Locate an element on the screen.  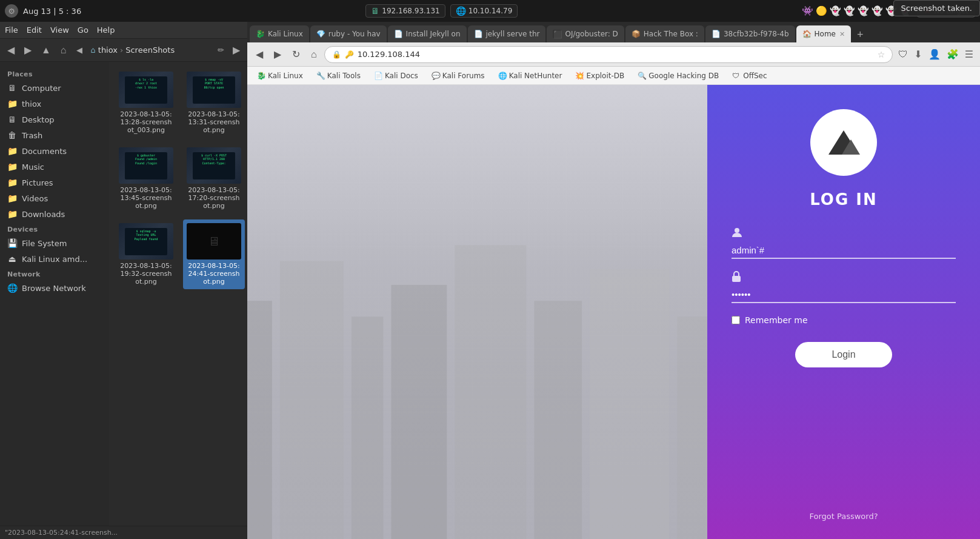
fm-menu-go: Go is located at coordinates (83, 30).